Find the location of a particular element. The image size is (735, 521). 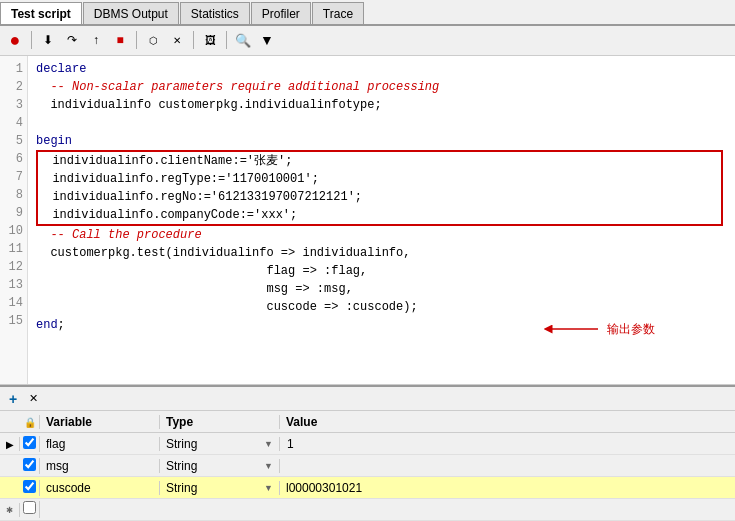

stop-button: ■ is located at coordinates (120, 40).